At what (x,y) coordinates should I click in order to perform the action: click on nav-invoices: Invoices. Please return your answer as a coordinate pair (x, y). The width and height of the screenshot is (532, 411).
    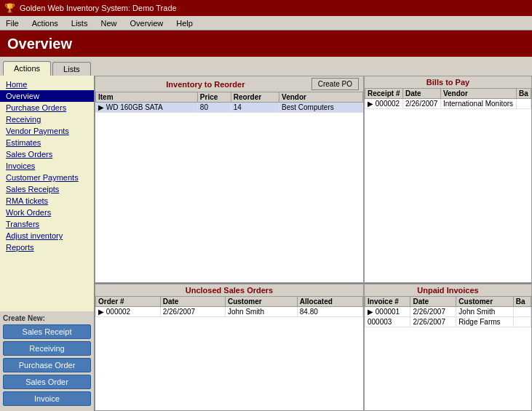
    Looking at the image, I should click on (47, 166).